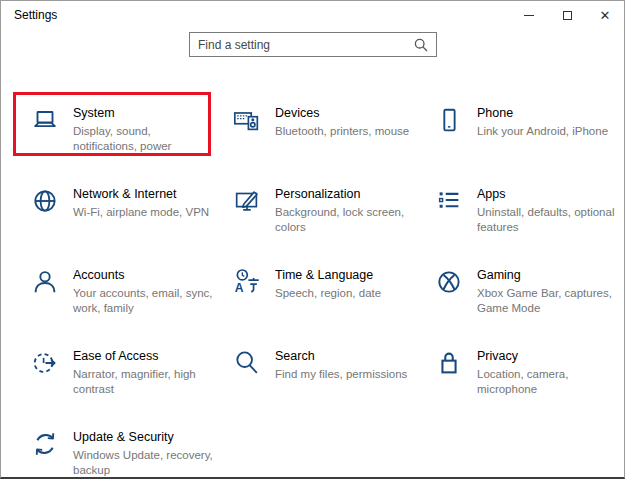  I want to click on tile-ease-of-access: Ease of Access Narrator, magnifier, high…, so click(116, 378).